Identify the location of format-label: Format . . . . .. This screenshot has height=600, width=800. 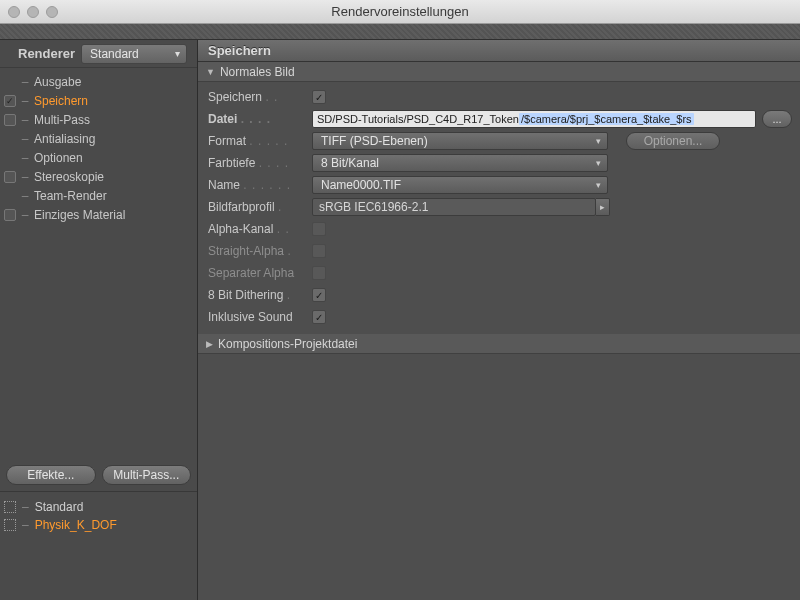
(260, 141).